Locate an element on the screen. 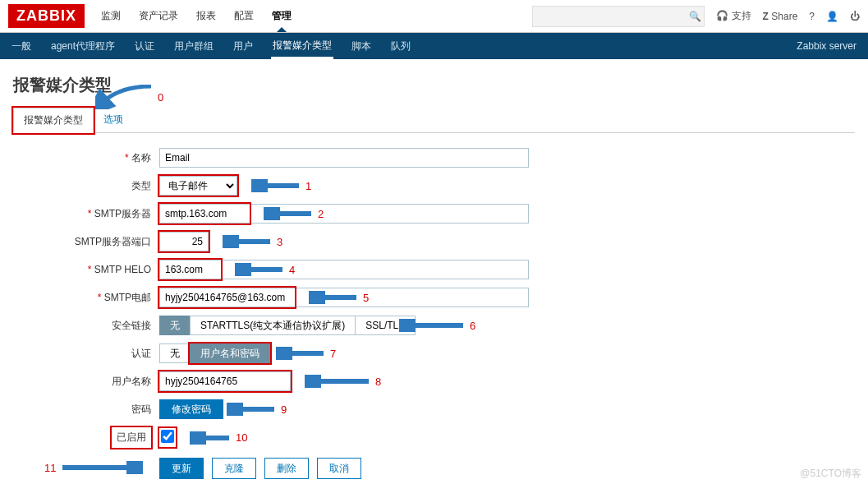  change-password-button: 修改密码 is located at coordinates (191, 409).